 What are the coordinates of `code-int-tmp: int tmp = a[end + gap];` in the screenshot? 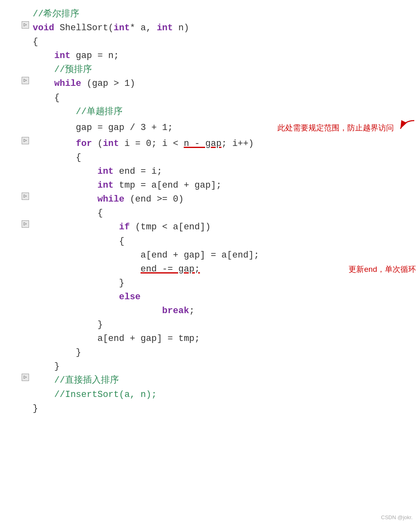 It's located at (224, 186).